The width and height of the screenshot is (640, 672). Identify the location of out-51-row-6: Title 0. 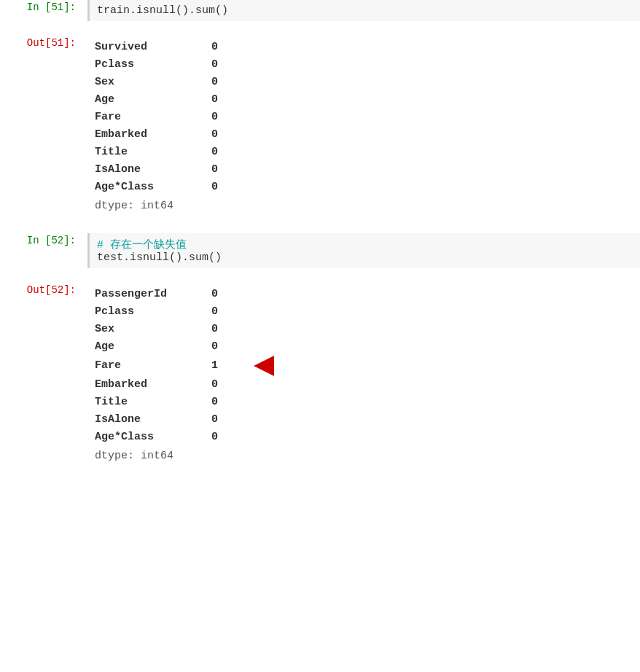
(364, 152).